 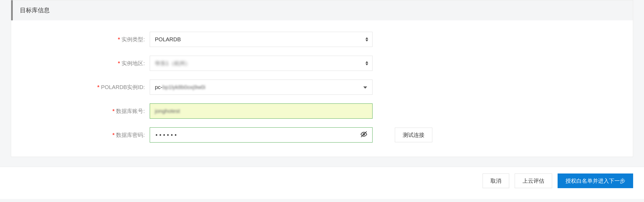 I want to click on instance-type-select: POLARDB, so click(x=261, y=39).